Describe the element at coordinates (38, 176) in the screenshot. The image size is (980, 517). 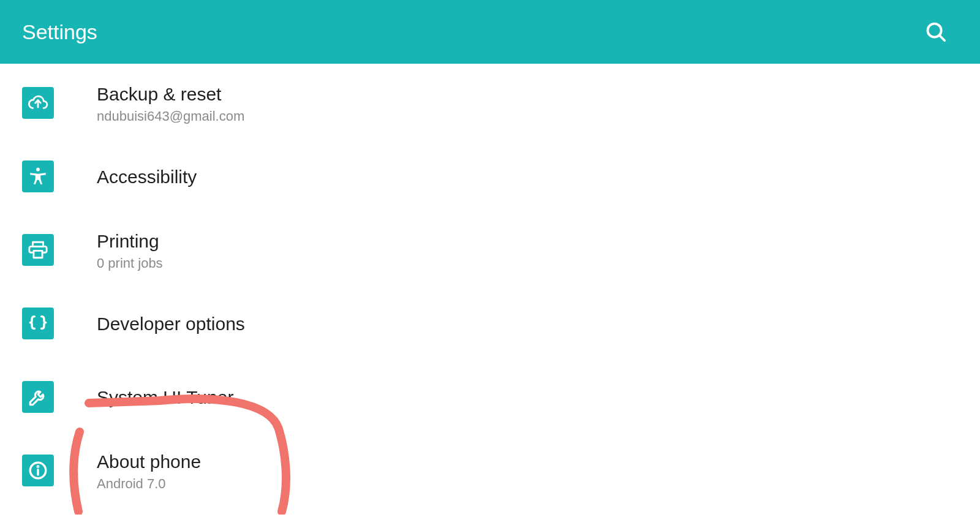
I see `accessibility-icon` at that location.